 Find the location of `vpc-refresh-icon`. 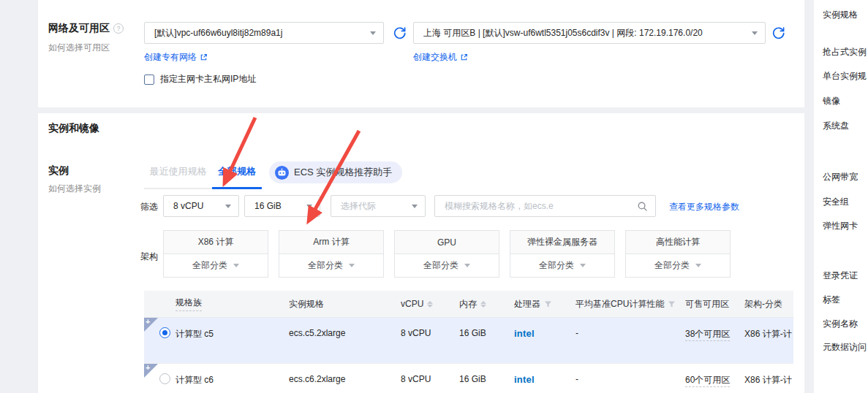

vpc-refresh-icon is located at coordinates (400, 33).